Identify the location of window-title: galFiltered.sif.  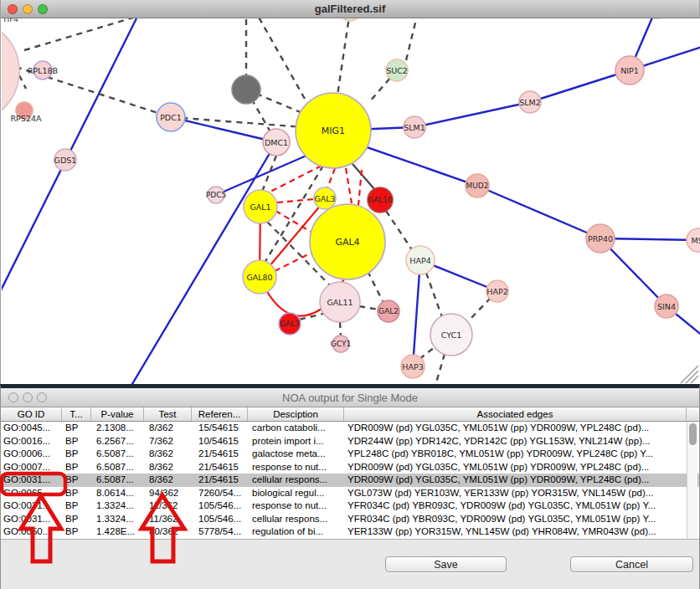
(350, 8).